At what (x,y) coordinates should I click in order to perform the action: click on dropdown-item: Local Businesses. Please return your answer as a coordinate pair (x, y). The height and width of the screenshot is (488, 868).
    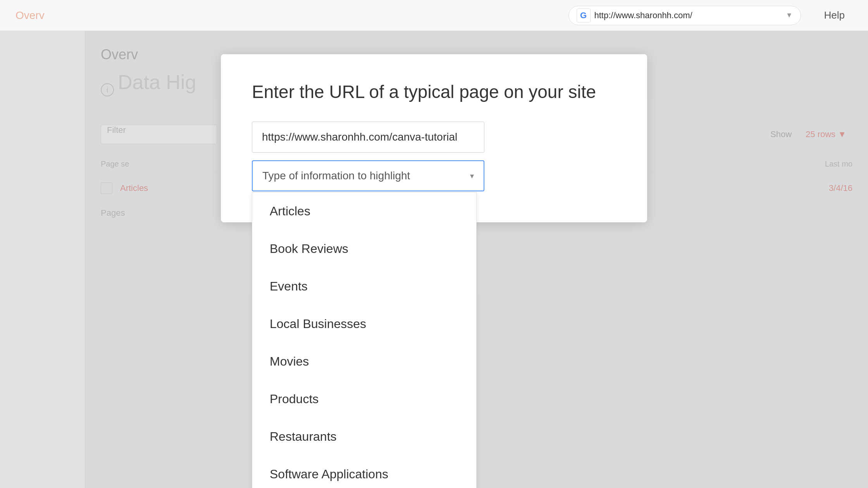
    Looking at the image, I should click on (364, 324).